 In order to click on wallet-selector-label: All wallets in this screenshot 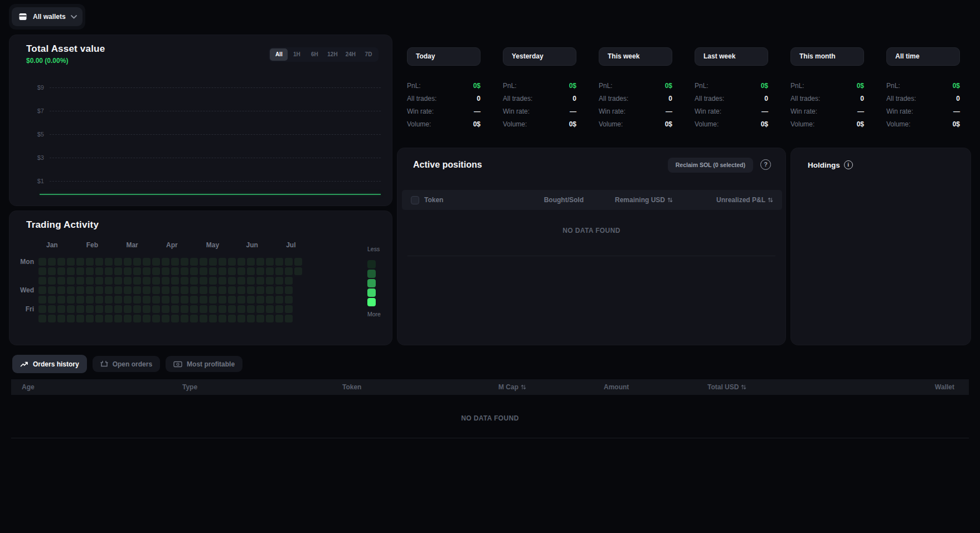, I will do `click(52, 17)`.